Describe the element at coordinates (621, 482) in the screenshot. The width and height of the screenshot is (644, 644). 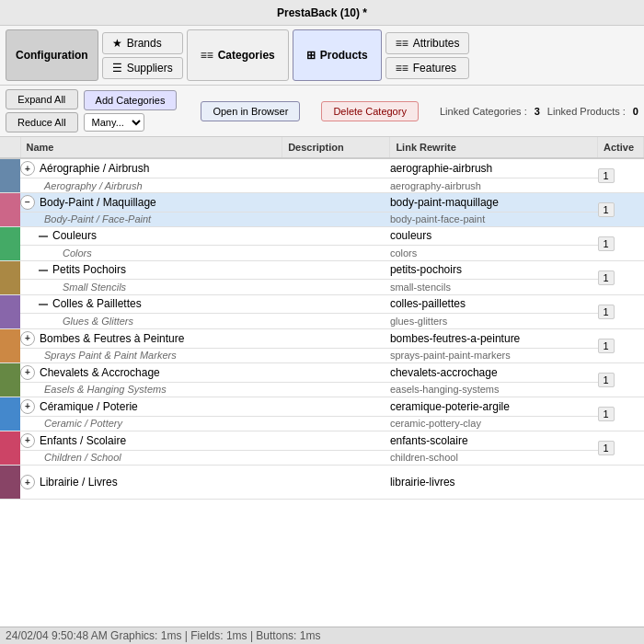
I see `row-active` at that location.